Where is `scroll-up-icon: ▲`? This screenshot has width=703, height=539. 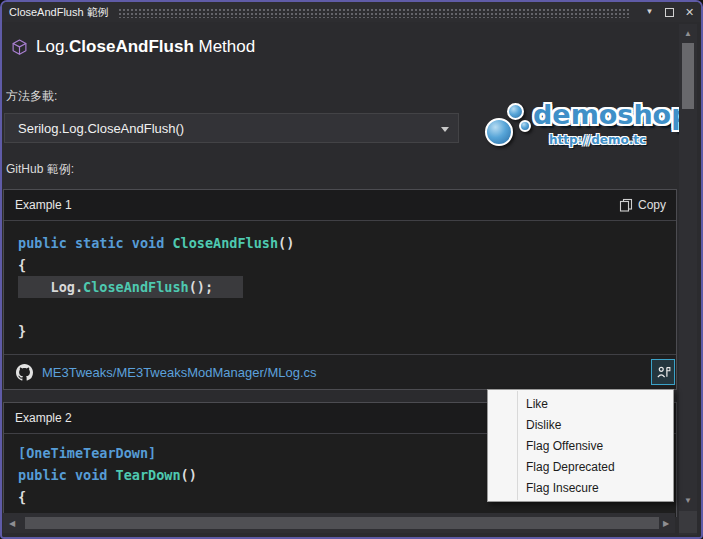
scroll-up-icon: ▲ is located at coordinates (688, 34).